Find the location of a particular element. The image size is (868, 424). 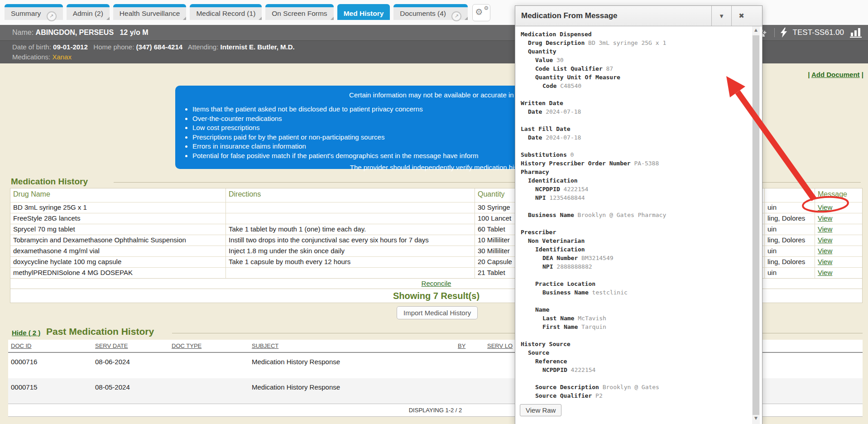

directions-cell: Inject 1.8 mg under the skin once daily is located at coordinates (350, 251).